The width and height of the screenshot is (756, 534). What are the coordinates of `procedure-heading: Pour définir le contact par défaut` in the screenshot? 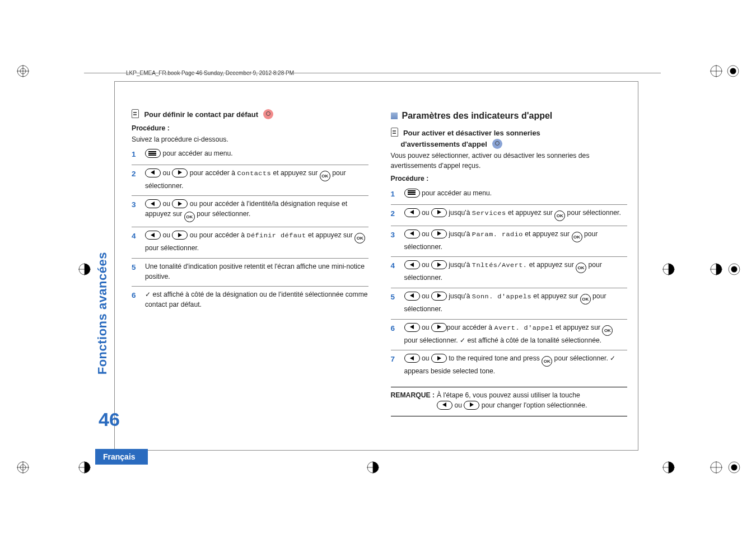 It's located at (250, 115).